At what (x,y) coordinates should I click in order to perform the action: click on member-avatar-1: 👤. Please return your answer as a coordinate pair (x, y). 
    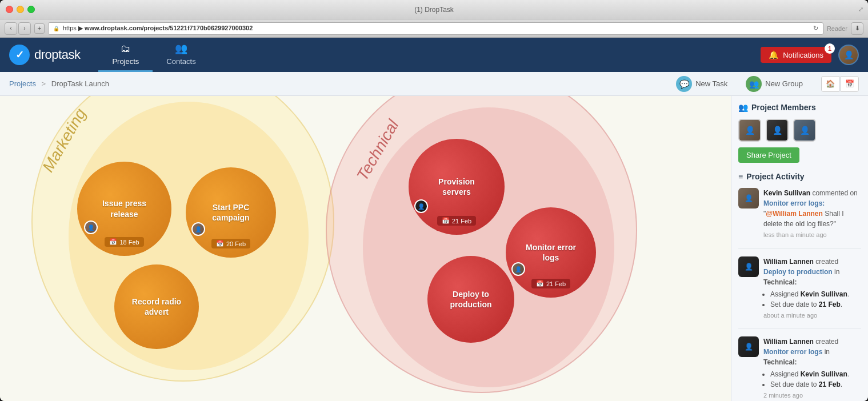
    Looking at the image, I should click on (750, 130).